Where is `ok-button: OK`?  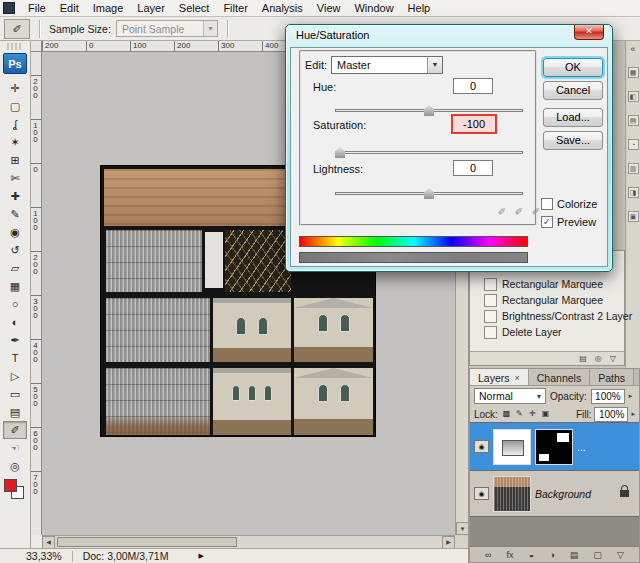 ok-button: OK is located at coordinates (573, 68).